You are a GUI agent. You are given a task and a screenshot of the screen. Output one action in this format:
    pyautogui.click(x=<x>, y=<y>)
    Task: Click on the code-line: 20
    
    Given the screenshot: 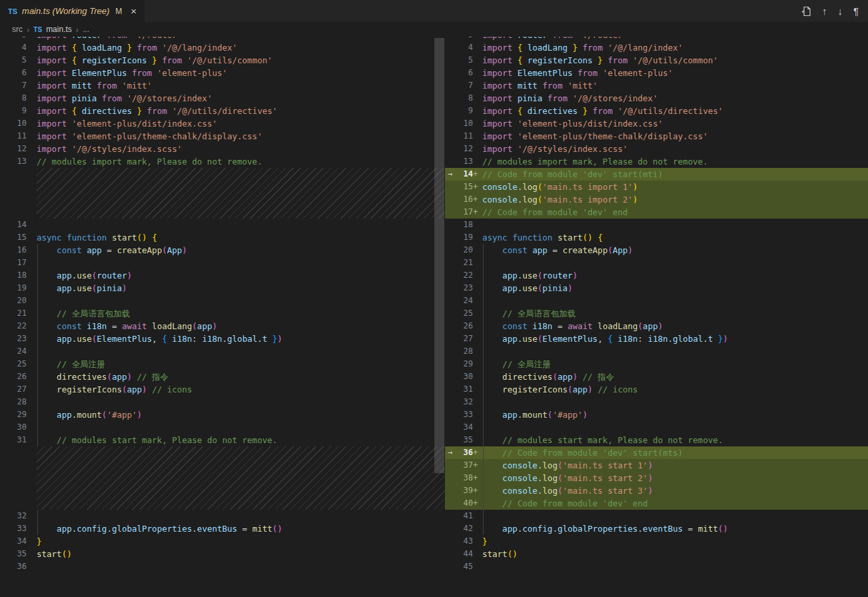 What is the action you would take?
    pyautogui.click(x=222, y=301)
    